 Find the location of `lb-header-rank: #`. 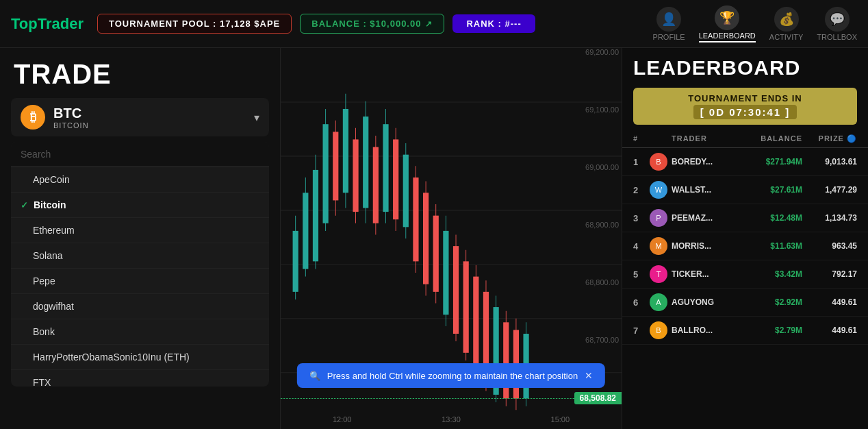

lb-header-rank: # is located at coordinates (641, 138).